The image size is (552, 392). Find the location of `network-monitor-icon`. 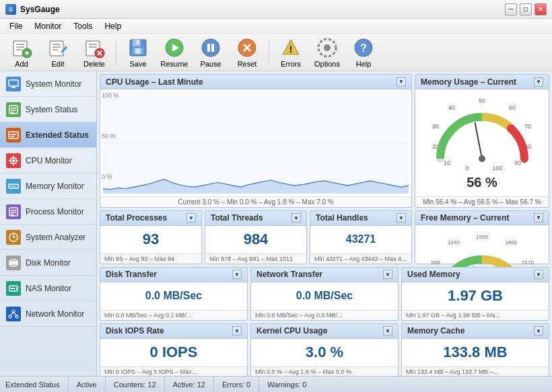

network-monitor-icon is located at coordinates (13, 314).